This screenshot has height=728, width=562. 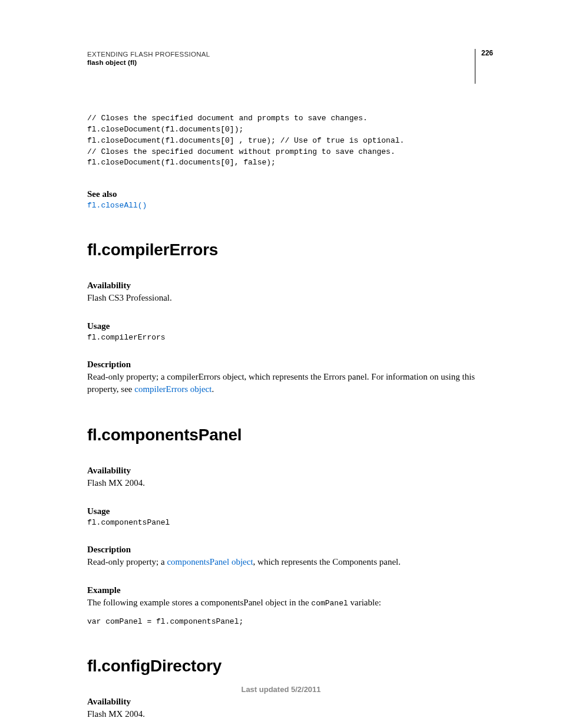 I want to click on availability-text: Flash CS3 Professional., so click(x=290, y=298).